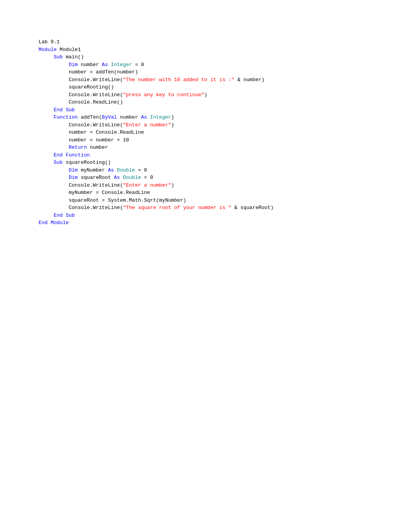 Image resolution: width=410 pixels, height=532 pixels. I want to click on code-line: squareRooting(), so click(224, 87).